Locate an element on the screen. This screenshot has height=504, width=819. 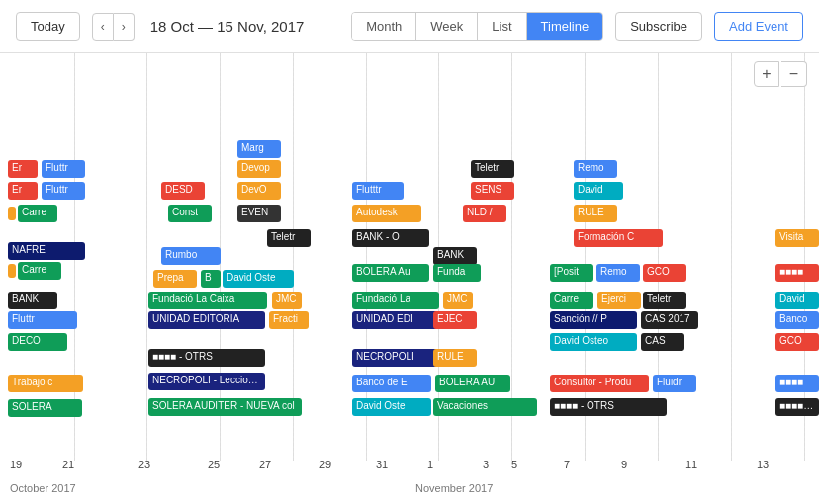
add-event-button: Add Event is located at coordinates (759, 26).